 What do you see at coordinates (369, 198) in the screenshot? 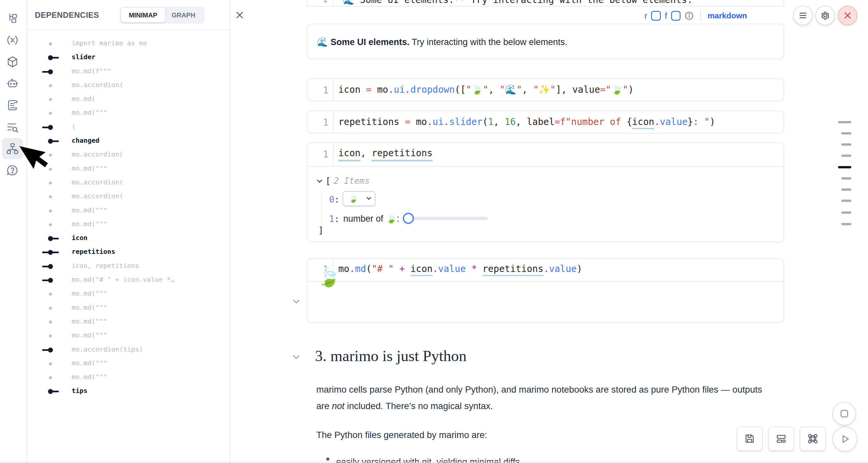
I see `chevron-down-icon` at bounding box center [369, 198].